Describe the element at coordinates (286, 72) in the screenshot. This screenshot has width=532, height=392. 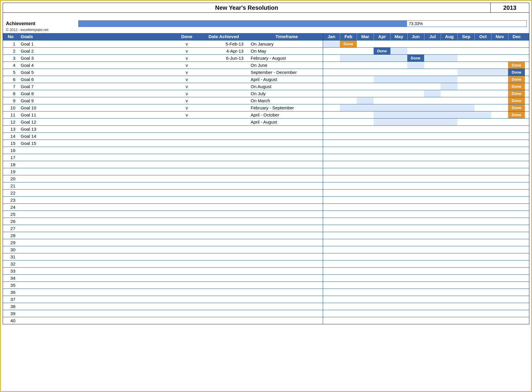
I see `timeframe-cell: September - December` at that location.